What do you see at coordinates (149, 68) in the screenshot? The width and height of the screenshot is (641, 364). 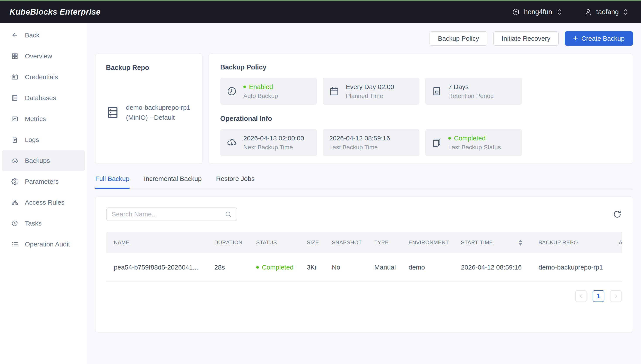 I see `backup-repo-title: Backup Repo` at bounding box center [149, 68].